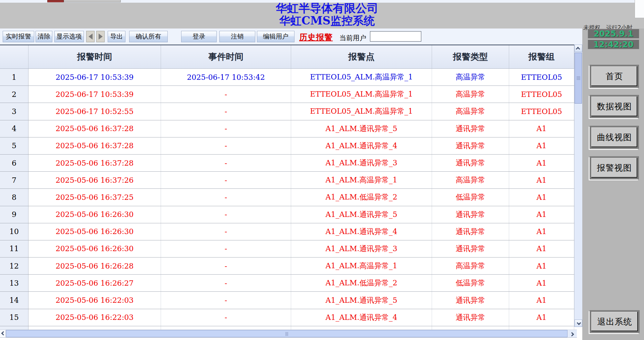 The height and width of the screenshot is (340, 644). I want to click on nav-alarm-view-button: 报警视图, so click(614, 168).